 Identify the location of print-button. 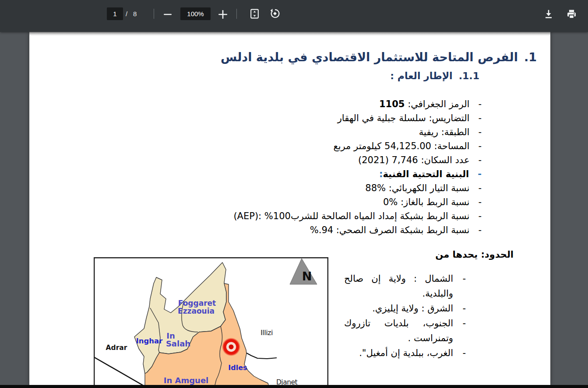
(571, 14).